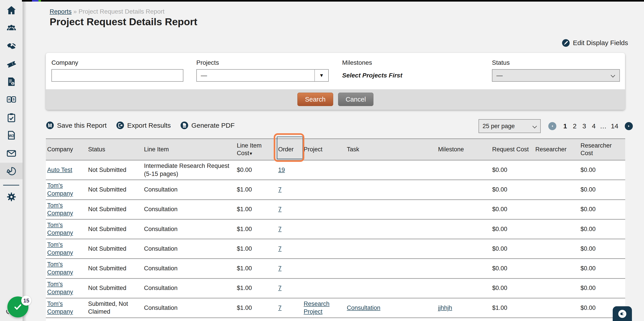 The image size is (644, 321). I want to click on column-label: Company, so click(60, 149).